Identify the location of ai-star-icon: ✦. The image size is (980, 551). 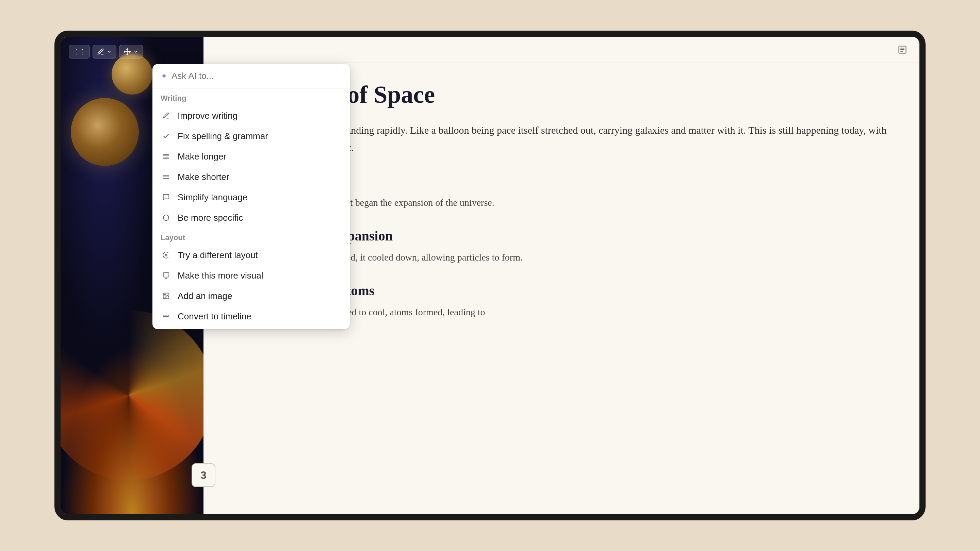
(164, 76).